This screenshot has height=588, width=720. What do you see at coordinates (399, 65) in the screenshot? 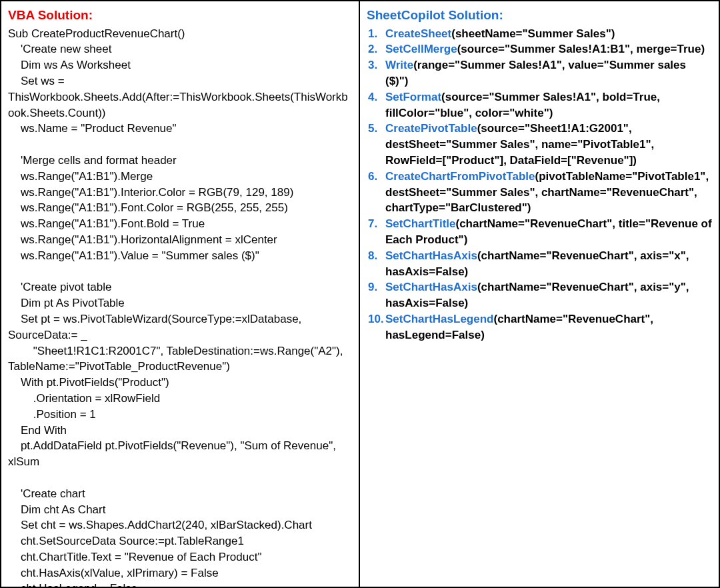
I see `step-function: Write` at bounding box center [399, 65].